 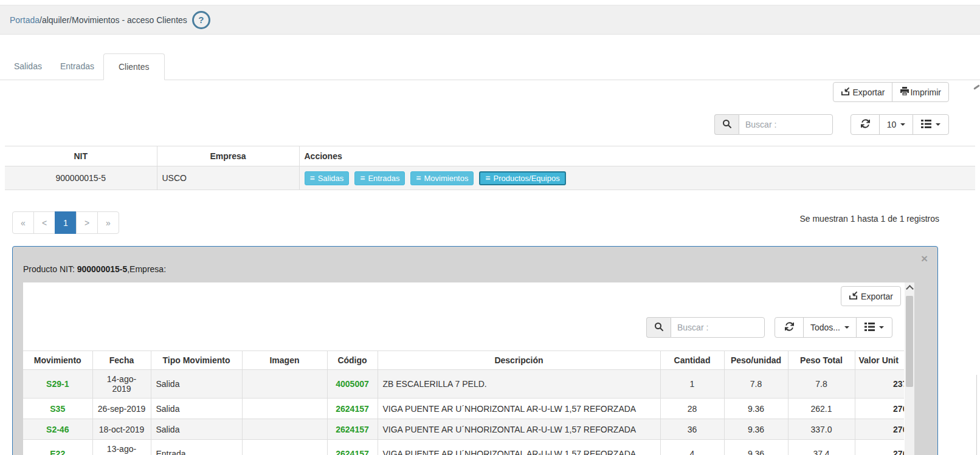 What do you see at coordinates (789, 327) in the screenshot?
I see `panel-refresh-button` at bounding box center [789, 327].